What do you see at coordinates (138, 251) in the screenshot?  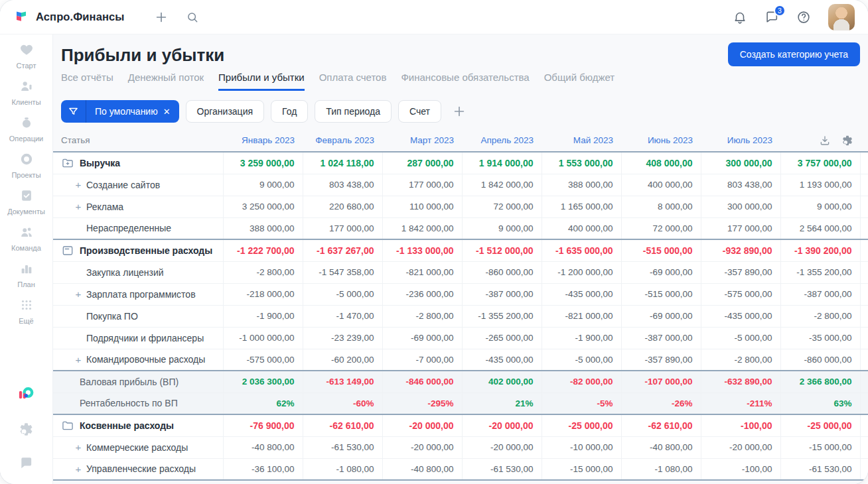 I see `row-label-cell: Производственные расходы` at bounding box center [138, 251].